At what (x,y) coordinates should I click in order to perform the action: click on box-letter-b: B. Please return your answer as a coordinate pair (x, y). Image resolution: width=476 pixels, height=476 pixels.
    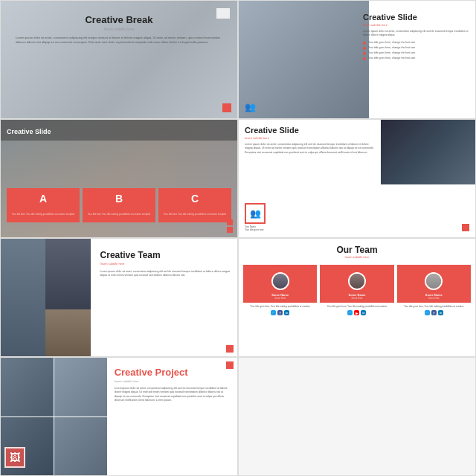
    Looking at the image, I should click on (119, 199).